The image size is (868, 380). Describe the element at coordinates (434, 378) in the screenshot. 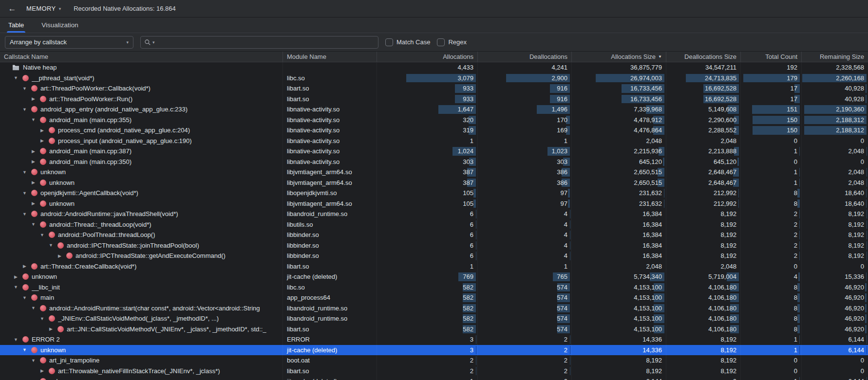

I see `table-row: ▶unknownjit-cache (deleted)106,144016,14…` at that location.